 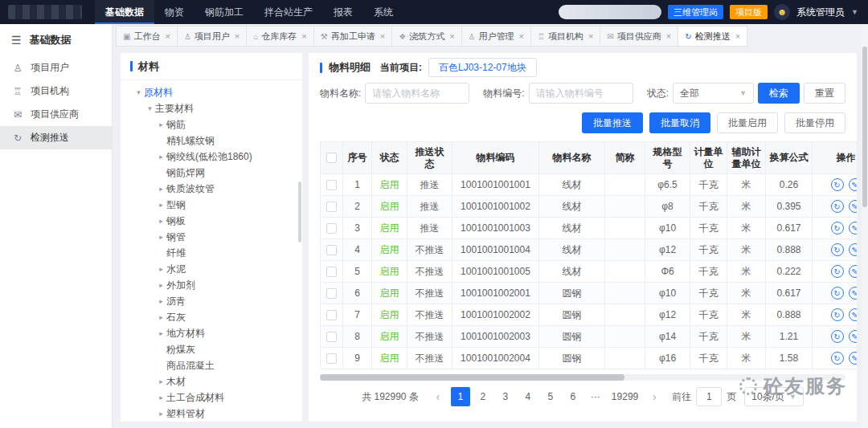 I want to click on tab-item: ↻检测推送×, so click(x=712, y=36).